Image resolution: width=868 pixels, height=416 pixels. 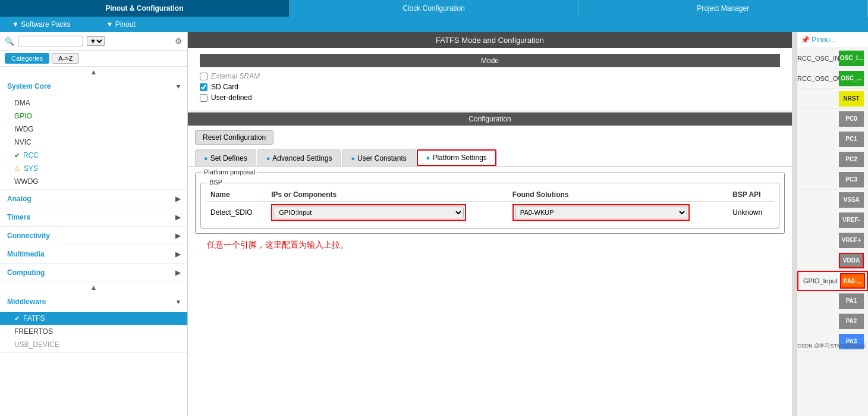 What do you see at coordinates (94, 236) in the screenshot?
I see `section-header-connectivity: Connectivity ▶` at bounding box center [94, 236].